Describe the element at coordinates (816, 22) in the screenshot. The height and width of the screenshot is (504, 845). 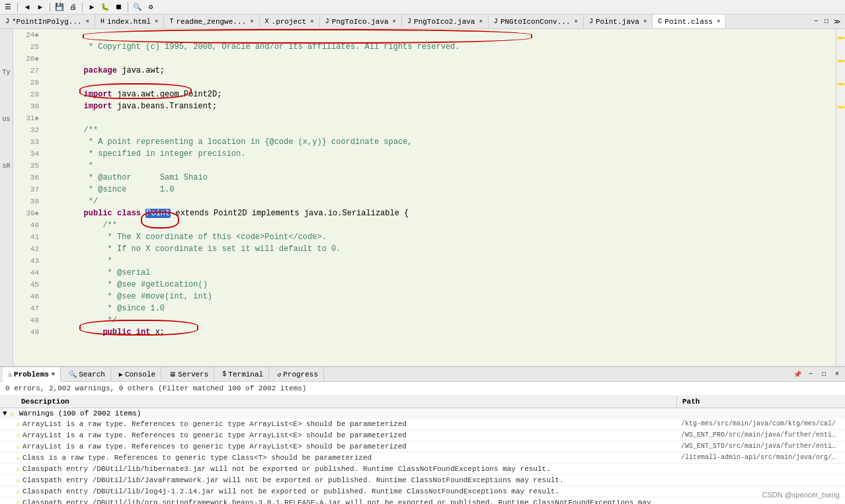
I see `tab-minimize-button: −` at that location.